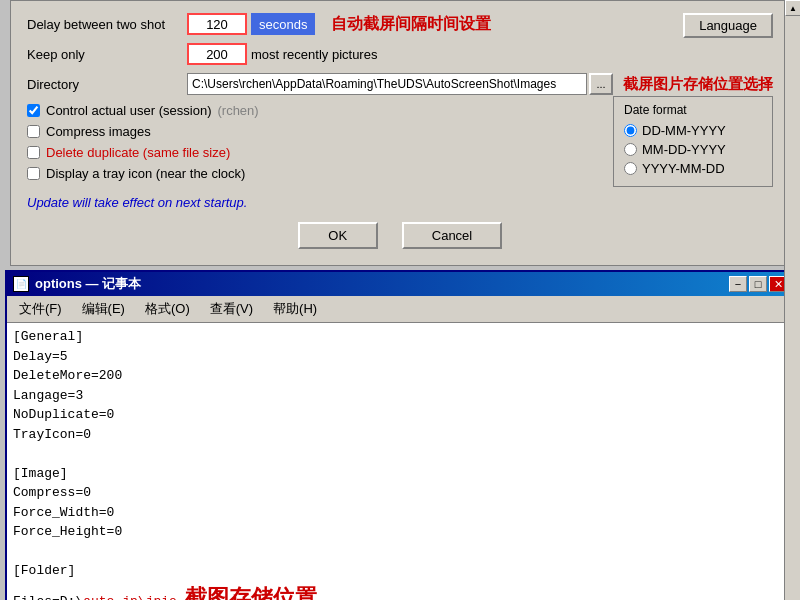 The width and height of the screenshot is (800, 600). What do you see at coordinates (146, 174) in the screenshot?
I see `checkbox4-label: Display a tray icon (near the clock)` at bounding box center [146, 174].